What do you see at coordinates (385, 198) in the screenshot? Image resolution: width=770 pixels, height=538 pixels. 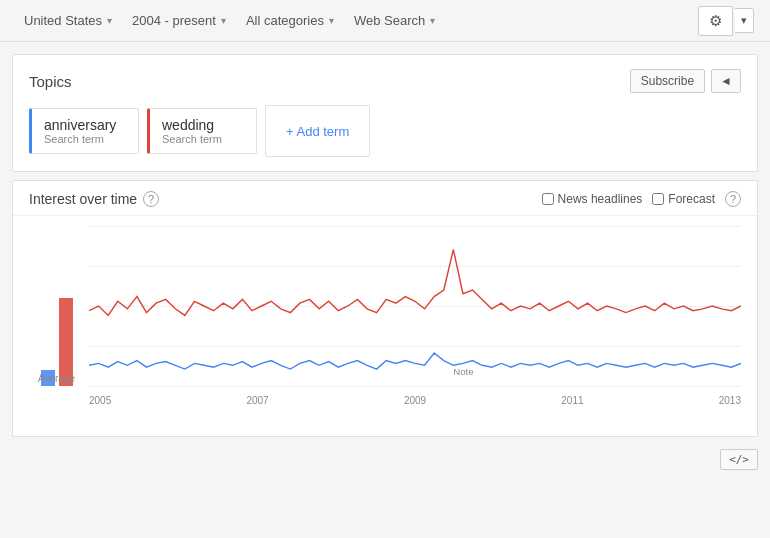 I see `chart-header: Interest over time ? News headlines Fore…` at bounding box center [385, 198].